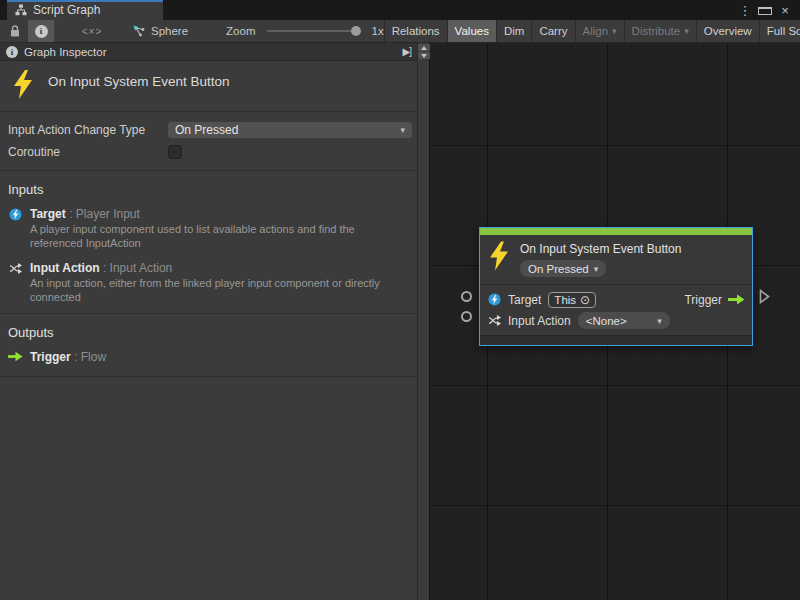 Image resolution: width=800 pixels, height=600 pixels. What do you see at coordinates (208, 86) in the screenshot?
I see `selected-unit-header: On Input System Event Button` at bounding box center [208, 86].